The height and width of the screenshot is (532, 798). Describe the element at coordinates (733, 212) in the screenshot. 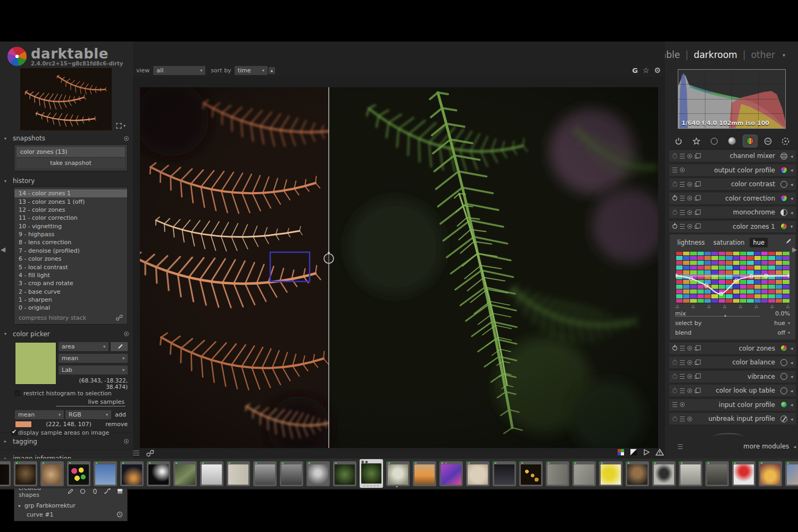

I see `module-monochrome: monochrome◀` at that location.